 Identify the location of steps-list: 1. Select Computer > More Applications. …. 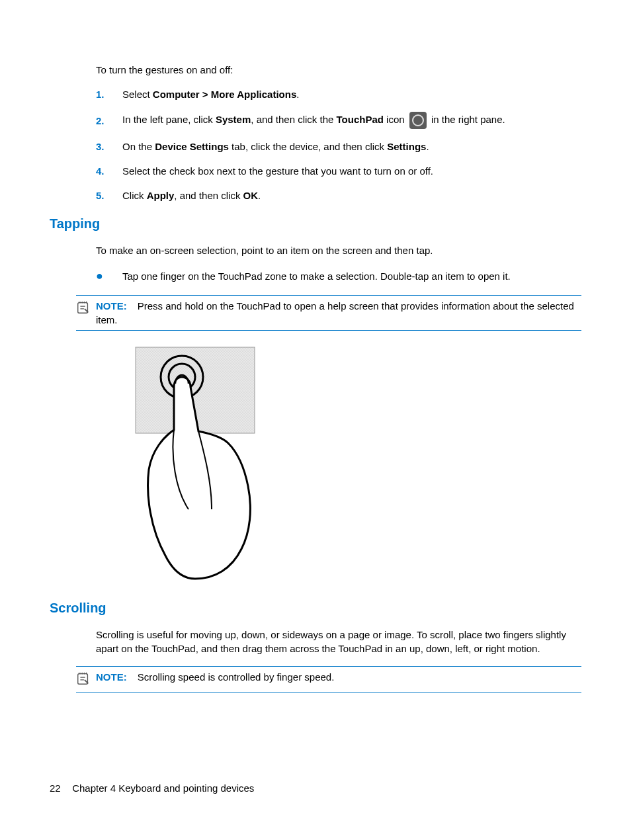
(339, 145).